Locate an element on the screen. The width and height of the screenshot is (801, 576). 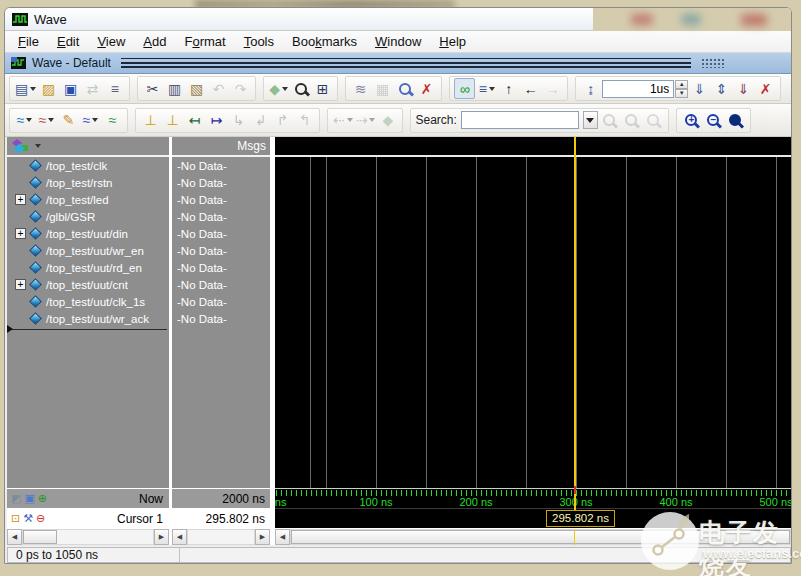
export-wave-button: ≈ is located at coordinates (112, 120).